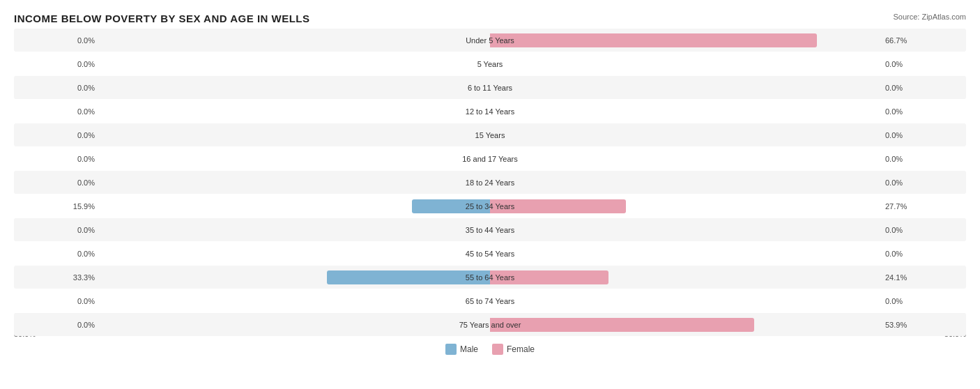 This screenshot has height=389, width=980. What do you see at coordinates (490, 325) in the screenshot?
I see `bar-section: 75 Years and over` at bounding box center [490, 325].